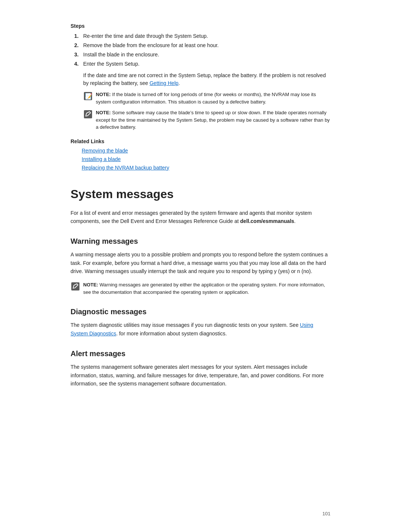  I want to click on getting-help-link: Getting Help, so click(164, 83).